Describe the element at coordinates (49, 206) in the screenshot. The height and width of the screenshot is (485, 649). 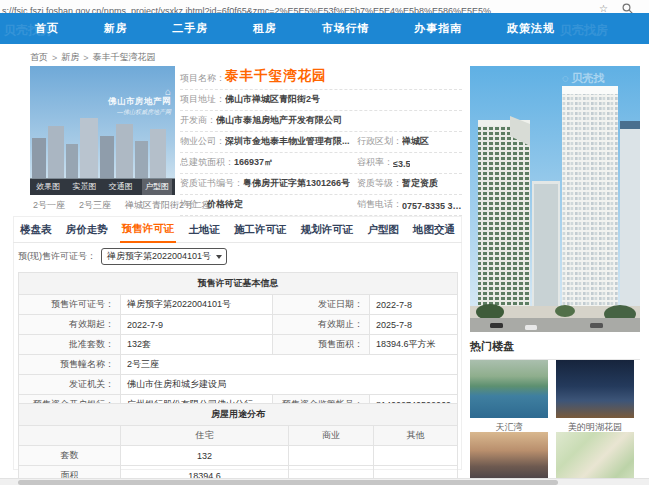
I see `building-link: 2号一座` at that location.